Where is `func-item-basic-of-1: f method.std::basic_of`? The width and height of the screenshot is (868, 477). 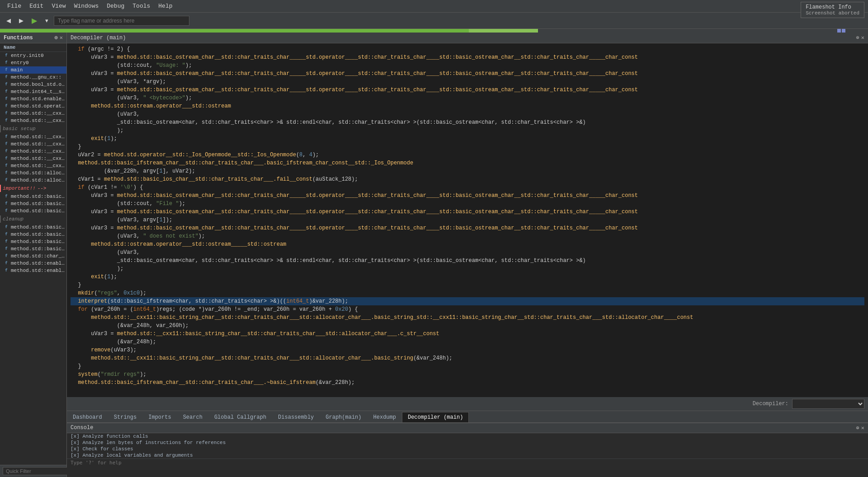
func-item-basic-of-1: f method.std::basic_of is located at coordinates (33, 227).